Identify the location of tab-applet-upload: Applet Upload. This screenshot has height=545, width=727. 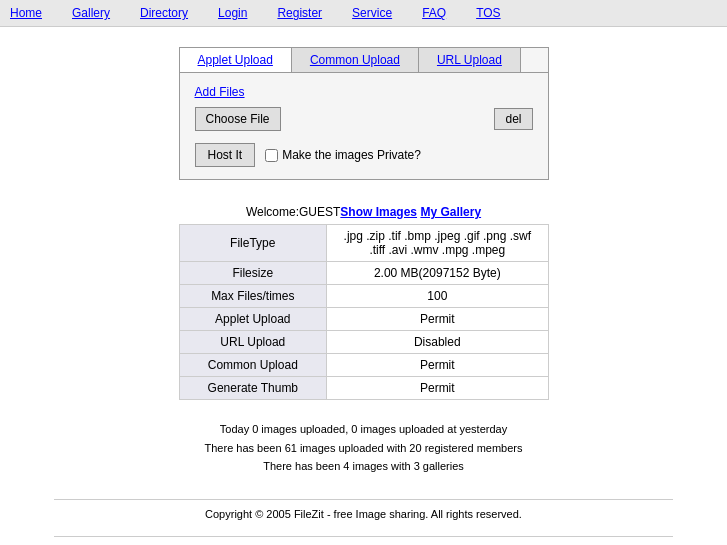
(236, 60).